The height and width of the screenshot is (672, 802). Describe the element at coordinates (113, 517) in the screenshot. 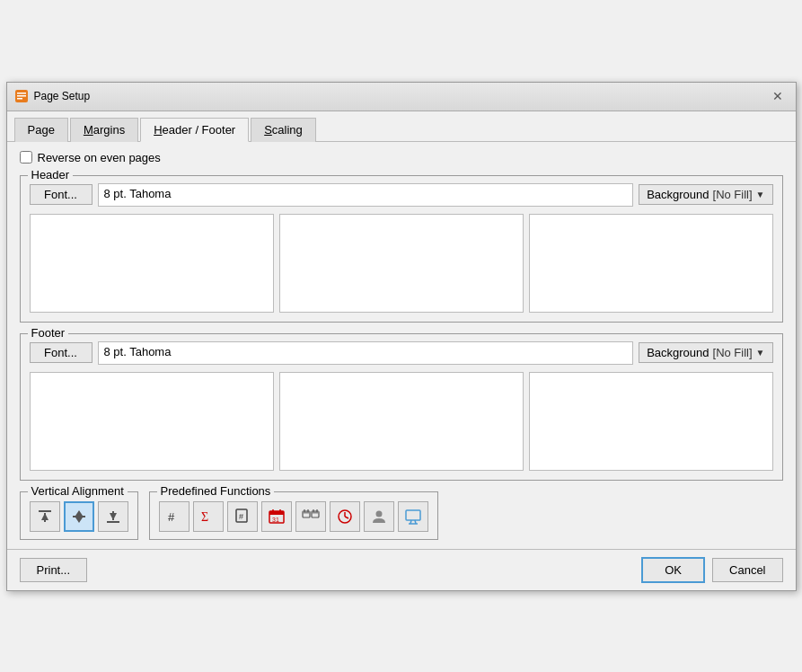

I see `align-bottom-icon` at that location.